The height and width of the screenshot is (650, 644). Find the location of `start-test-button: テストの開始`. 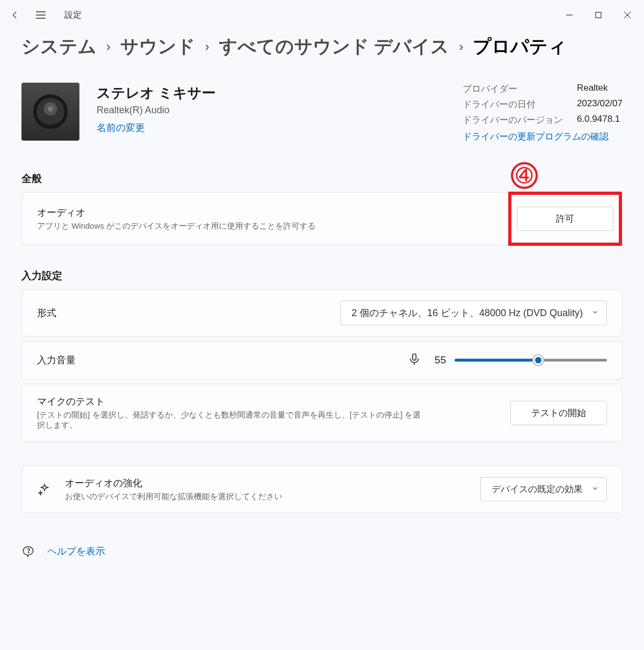

start-test-button: テストの開始 is located at coordinates (559, 413).